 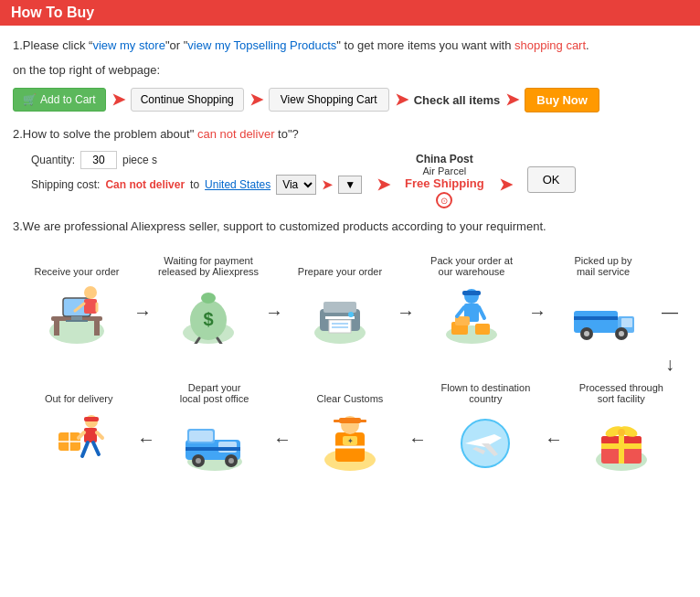 I want to click on arrow-icon8: →, so click(x=554, y=439).